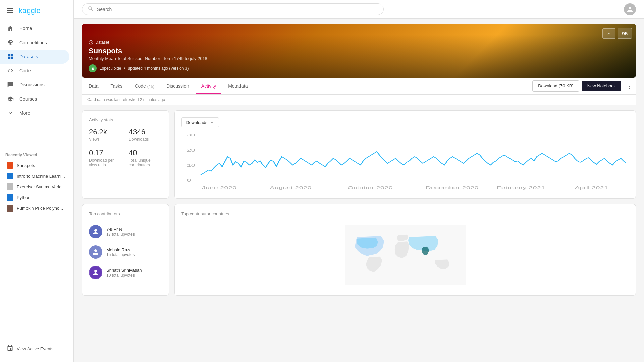 The width and height of the screenshot is (644, 362). I want to click on sidebar-item-discussions: Discussions, so click(35, 85).